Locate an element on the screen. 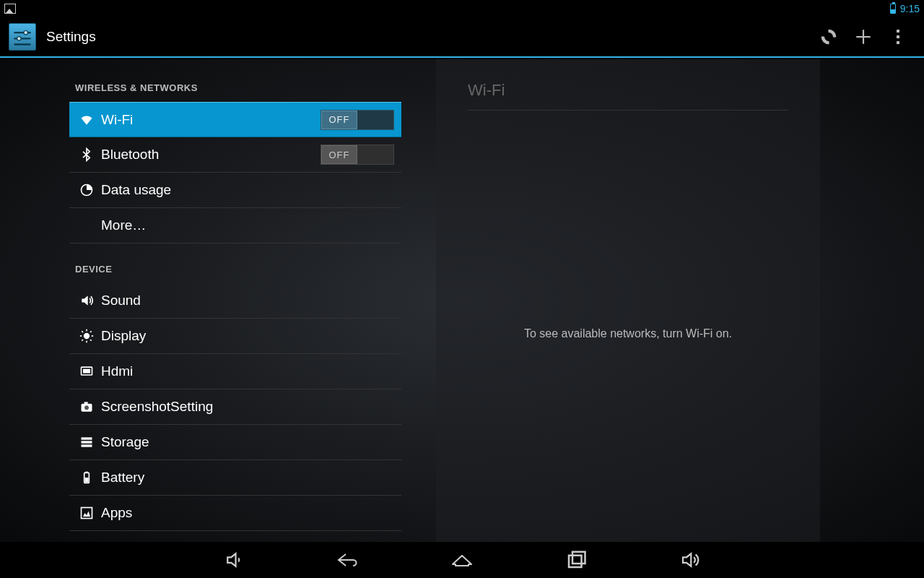  overflow-icon is located at coordinates (898, 37).